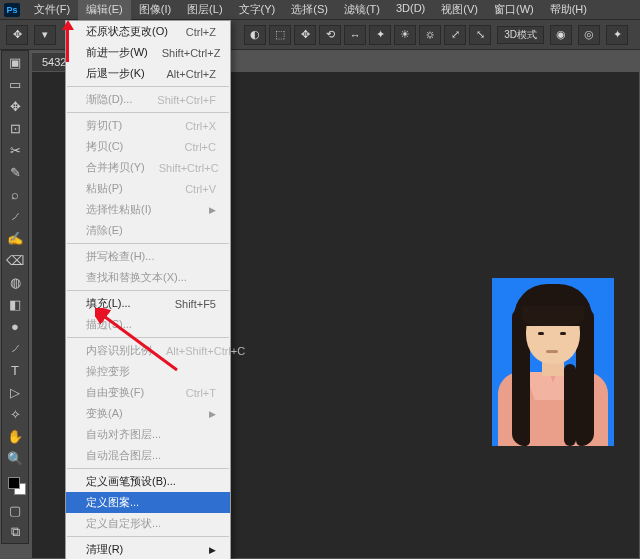  I want to click on edit-menu-item: 剪切(T)Ctrl+X, so click(148, 126).